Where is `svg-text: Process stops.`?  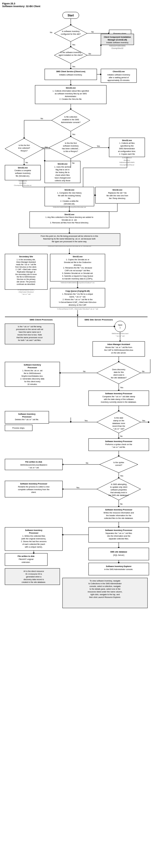
svg-text: Process stops. is located at coordinates (19, 428).